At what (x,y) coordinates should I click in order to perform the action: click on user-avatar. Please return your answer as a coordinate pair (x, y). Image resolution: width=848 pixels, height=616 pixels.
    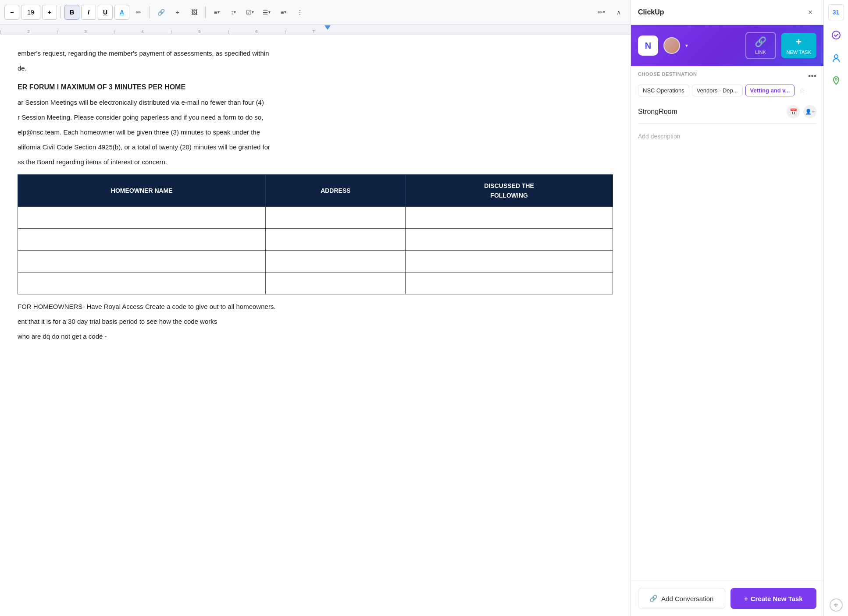
    Looking at the image, I should click on (672, 46).